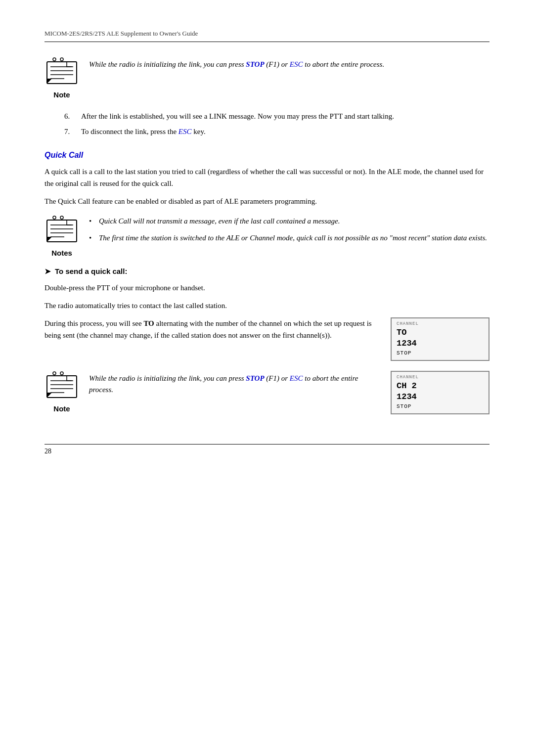 The height and width of the screenshot is (756, 534). What do you see at coordinates (61, 95) in the screenshot?
I see `note-label: Note` at bounding box center [61, 95].